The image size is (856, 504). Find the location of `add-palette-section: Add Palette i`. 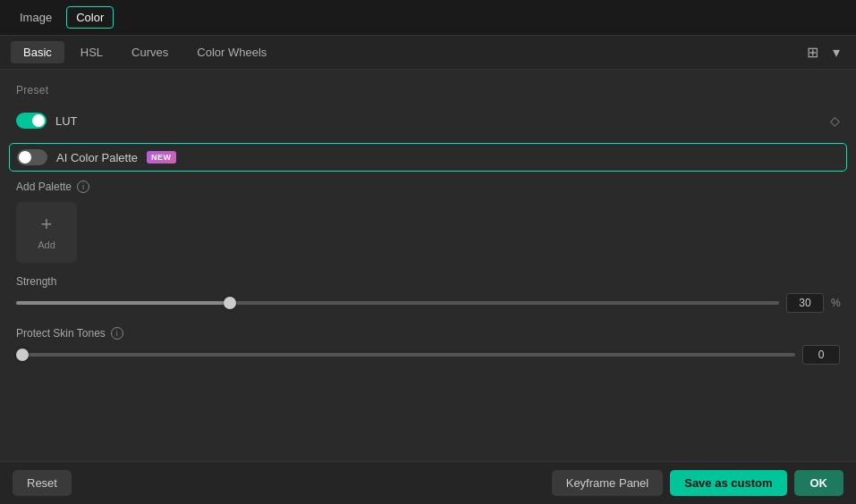

add-palette-section: Add Palette i is located at coordinates (428, 187).